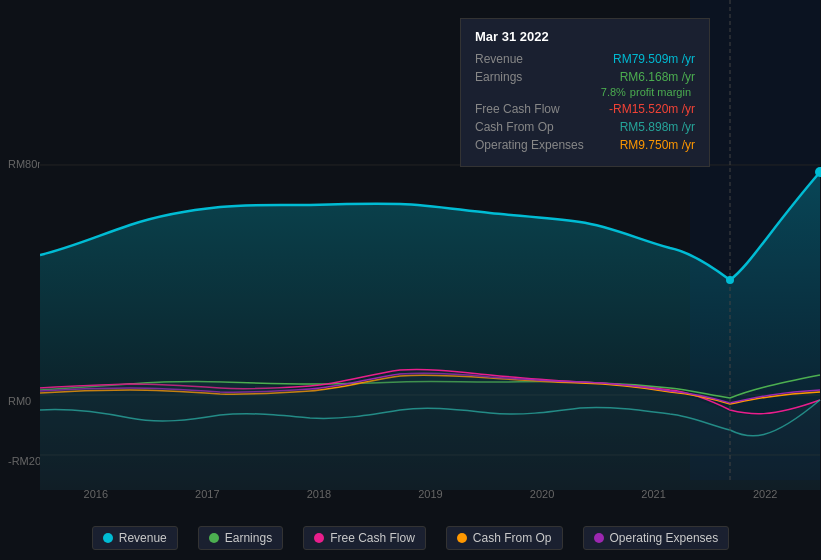 This screenshot has width=821, height=560. I want to click on tooltip-label-fcf: Free Cash Flow, so click(518, 109).